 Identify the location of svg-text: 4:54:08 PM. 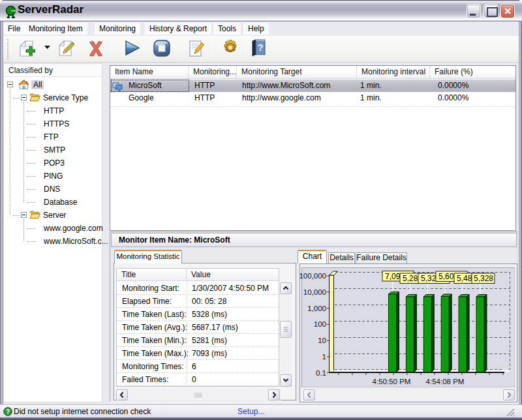
(445, 382).